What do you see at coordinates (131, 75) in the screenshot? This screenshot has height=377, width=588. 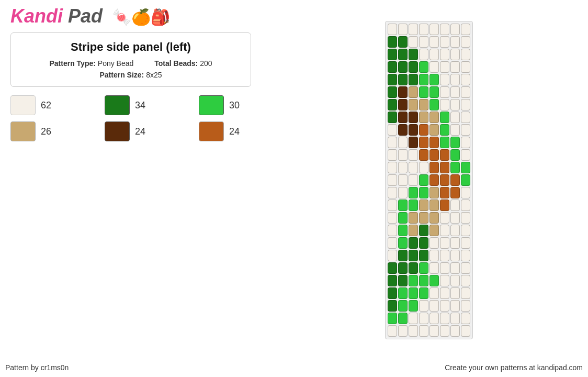 I see `pattern-size-row: Pattern Size: 8x25` at bounding box center [131, 75].